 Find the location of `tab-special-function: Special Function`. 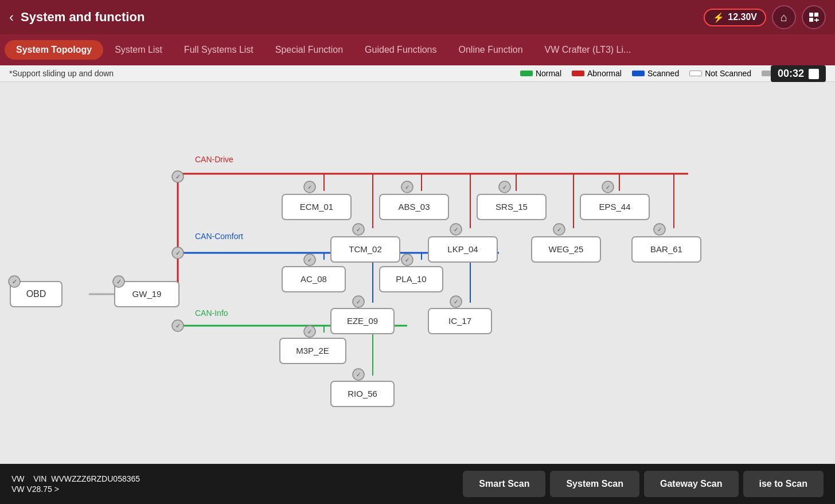

tab-special-function: Special Function is located at coordinates (309, 50).